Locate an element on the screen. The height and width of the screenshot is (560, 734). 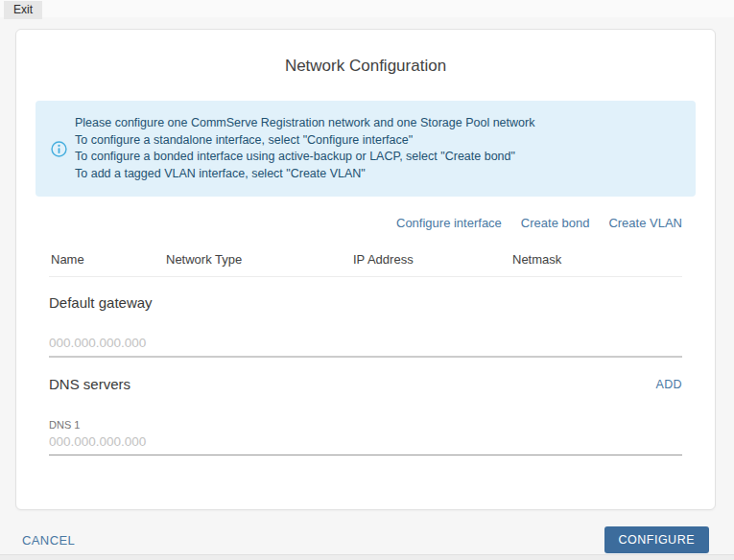
dialog-footer: CANCEL CONFIGURE is located at coordinates (367, 540).